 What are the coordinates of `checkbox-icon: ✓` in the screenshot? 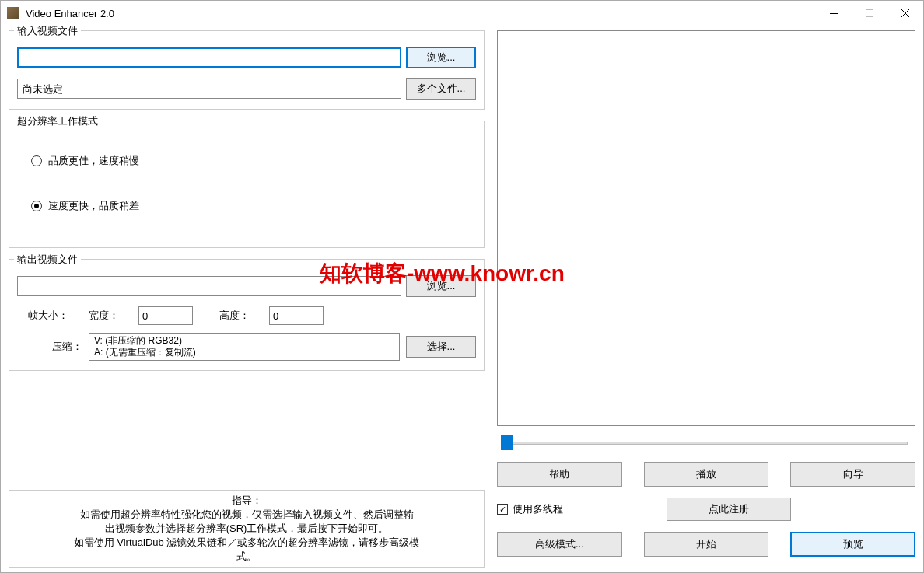 It's located at (502, 509).